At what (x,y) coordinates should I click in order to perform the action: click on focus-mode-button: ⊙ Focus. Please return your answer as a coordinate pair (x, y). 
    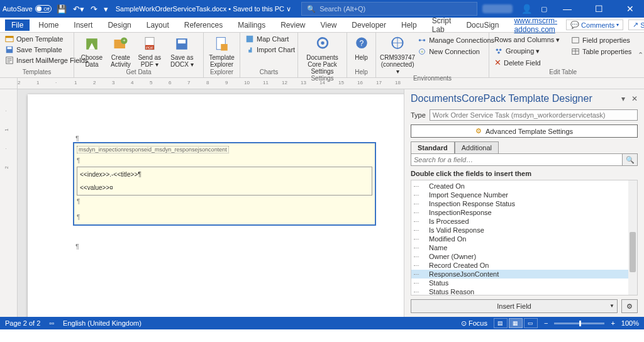
    Looking at the image, I should click on (474, 323).